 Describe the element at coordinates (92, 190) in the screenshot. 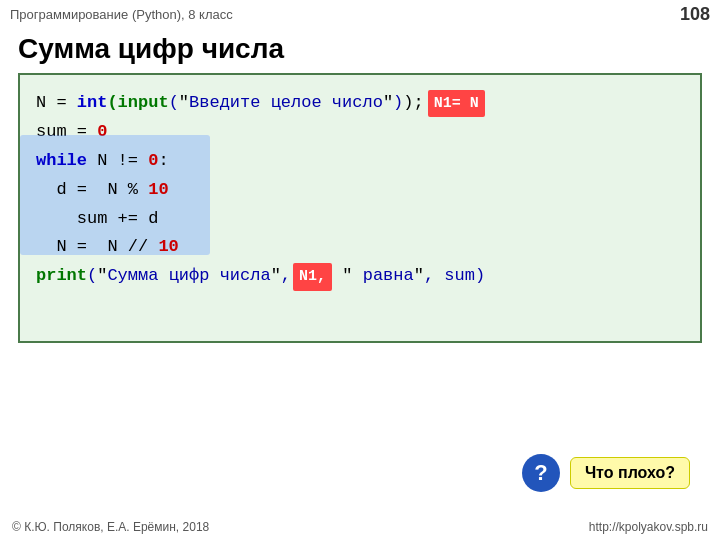

I see `code-d-assign: d = N %` at that location.